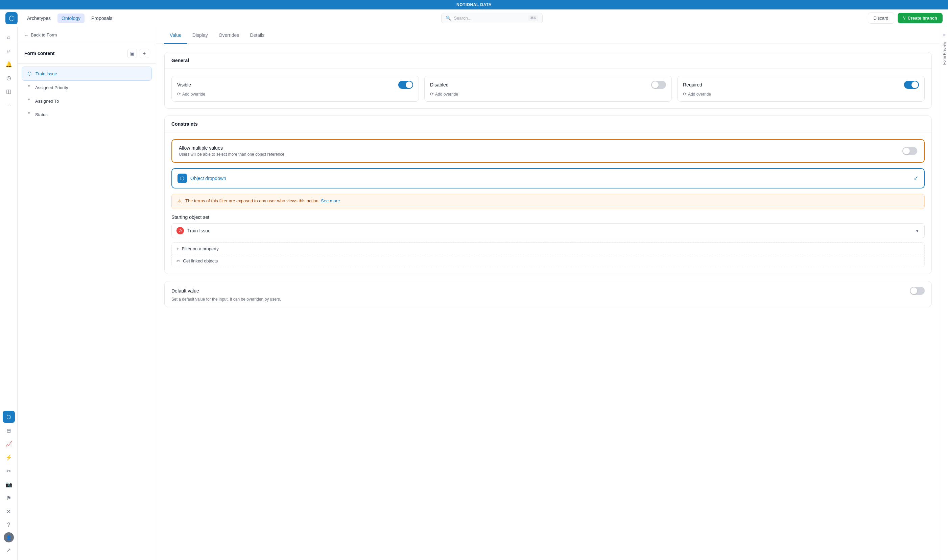  What do you see at coordinates (548, 89) in the screenshot?
I see `general-section-body: Visible ⟳ Add override Disabled` at bounding box center [548, 89].